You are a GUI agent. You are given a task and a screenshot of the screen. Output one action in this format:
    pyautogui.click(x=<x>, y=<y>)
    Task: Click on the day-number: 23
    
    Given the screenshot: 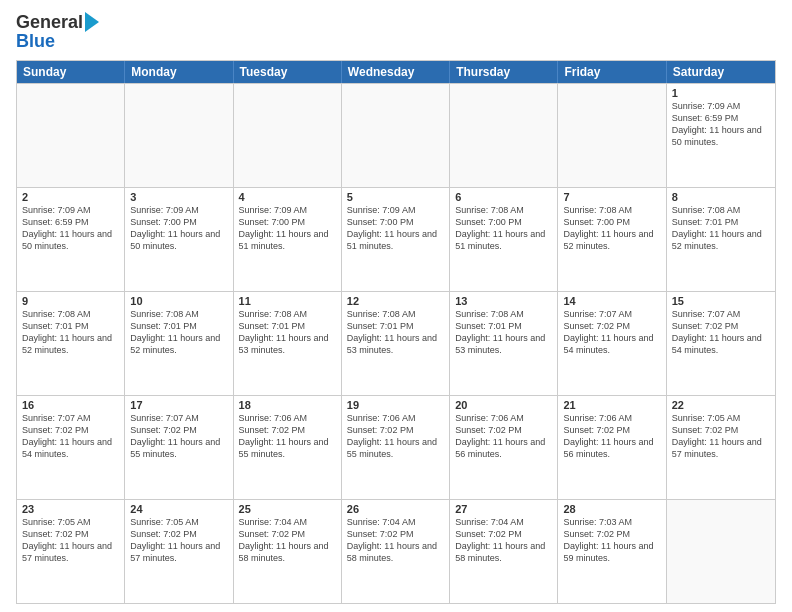 What is the action you would take?
    pyautogui.click(x=70, y=509)
    